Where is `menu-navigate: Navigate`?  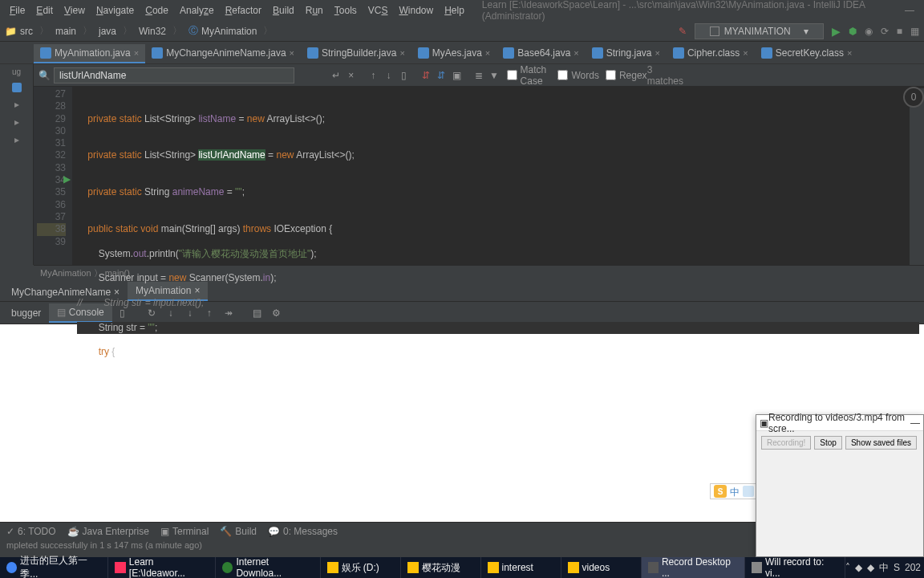 menu-navigate: Navigate is located at coordinates (116, 10).